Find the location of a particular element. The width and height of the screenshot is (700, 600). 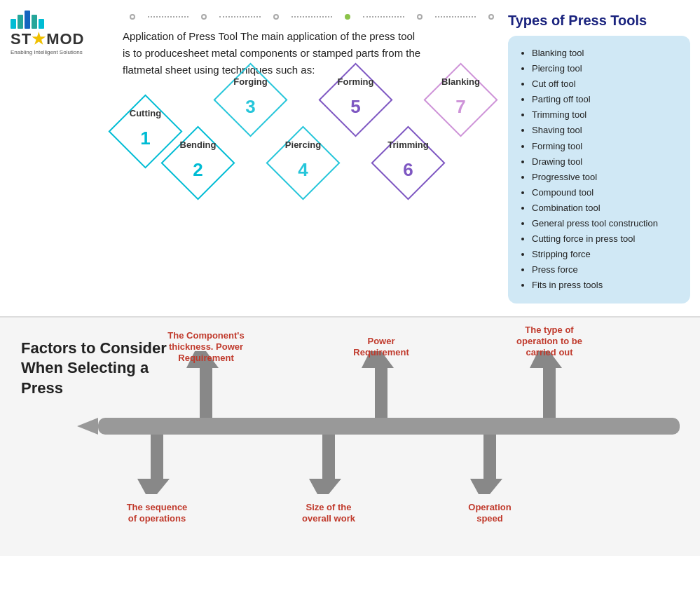

diamonds-container: Cutting 1 Bending 2 Forging 3 Piercing 4 is located at coordinates (305, 161).